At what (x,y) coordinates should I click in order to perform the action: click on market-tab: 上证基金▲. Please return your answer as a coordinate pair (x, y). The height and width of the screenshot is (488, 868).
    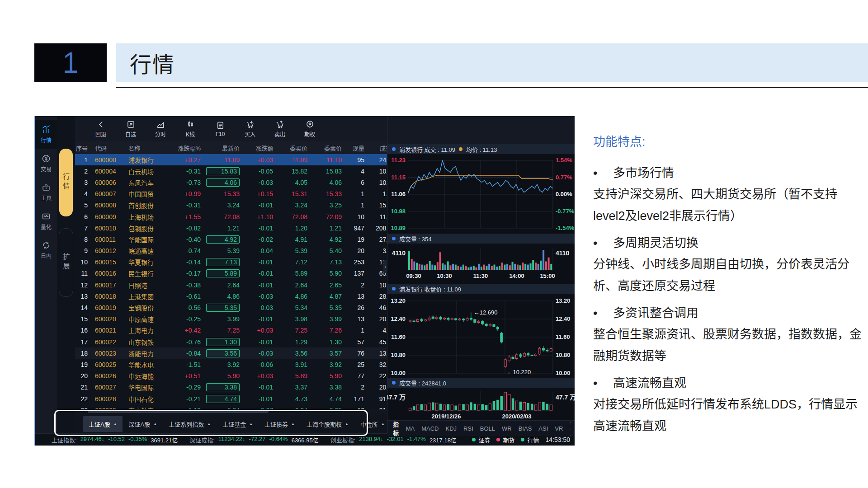
    Looking at the image, I should click on (238, 424).